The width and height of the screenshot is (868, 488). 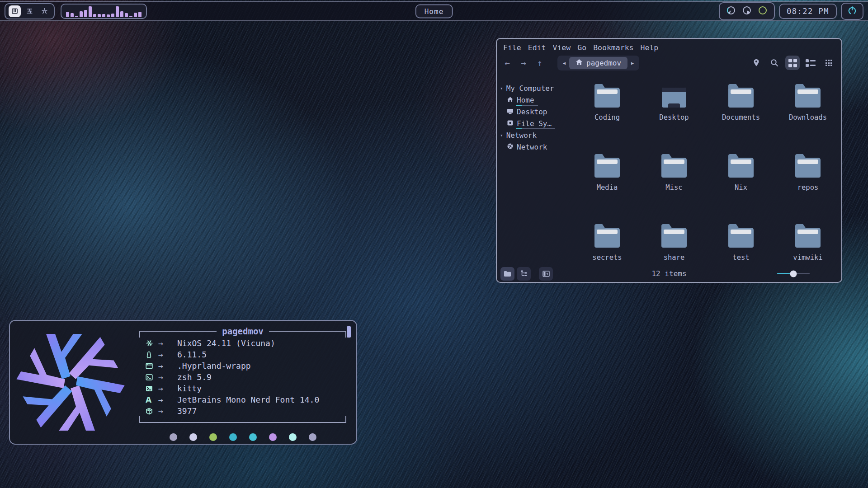 What do you see at coordinates (507, 274) in the screenshot?
I see `places-pane-button` at bounding box center [507, 274].